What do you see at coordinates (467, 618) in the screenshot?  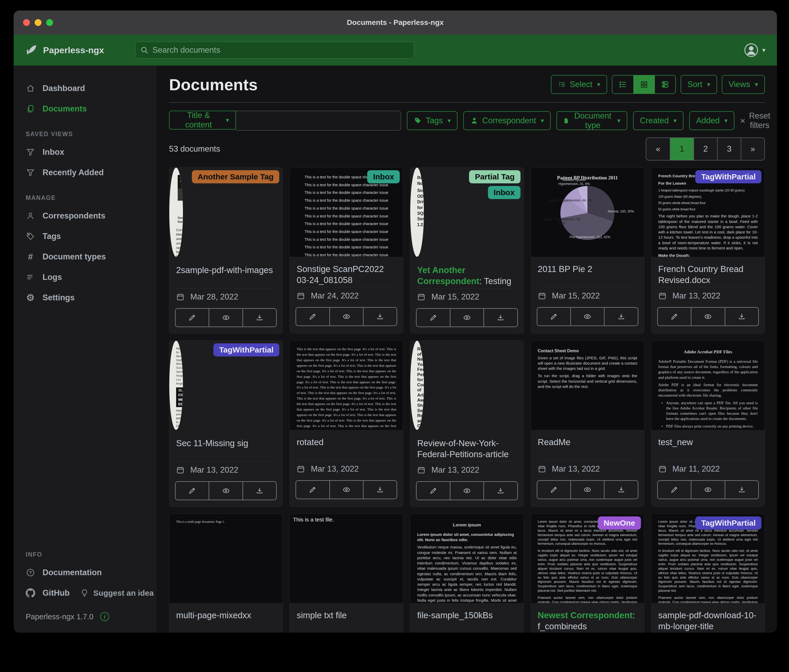 I see `document-title: file-sample_150kBs` at bounding box center [467, 618].